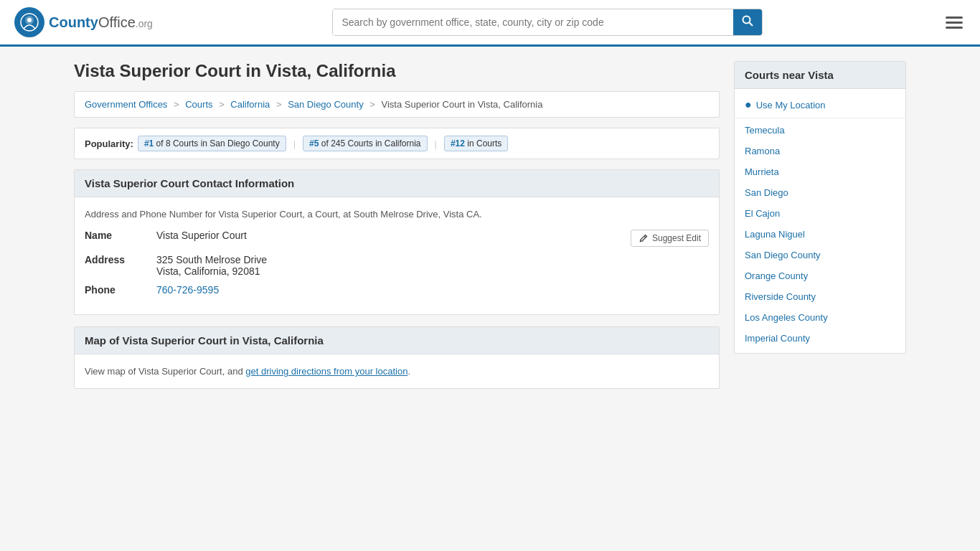 Image resolution: width=980 pixels, height=551 pixels. What do you see at coordinates (765, 131) in the screenshot?
I see `sidebar-link-temecula: Temecula` at bounding box center [765, 131].